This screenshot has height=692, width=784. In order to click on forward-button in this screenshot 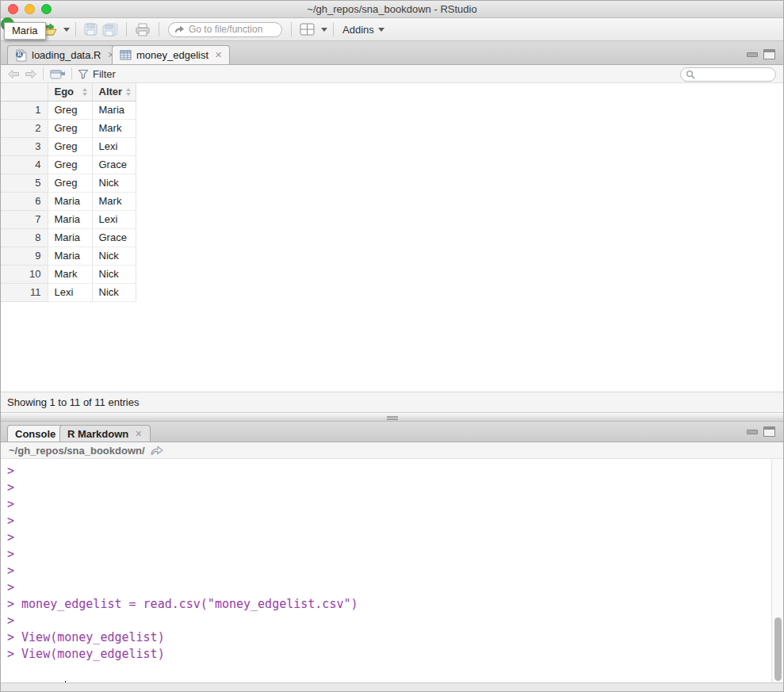, I will do `click(31, 75)`.